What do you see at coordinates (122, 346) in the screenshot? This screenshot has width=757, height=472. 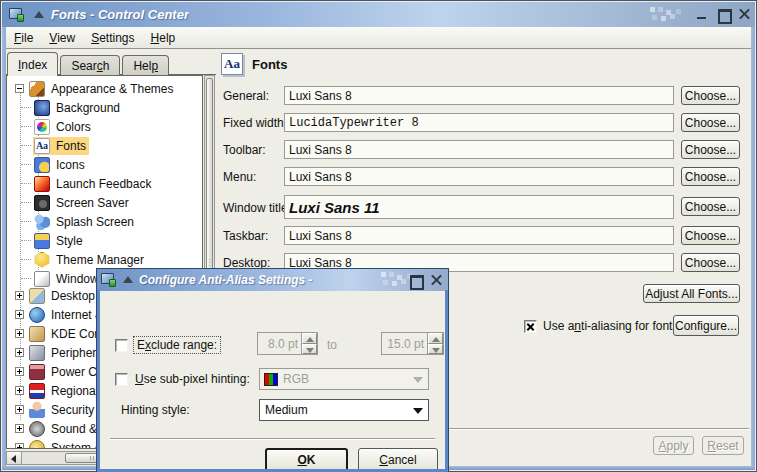 I see `exclude-range-checkbox` at bounding box center [122, 346].